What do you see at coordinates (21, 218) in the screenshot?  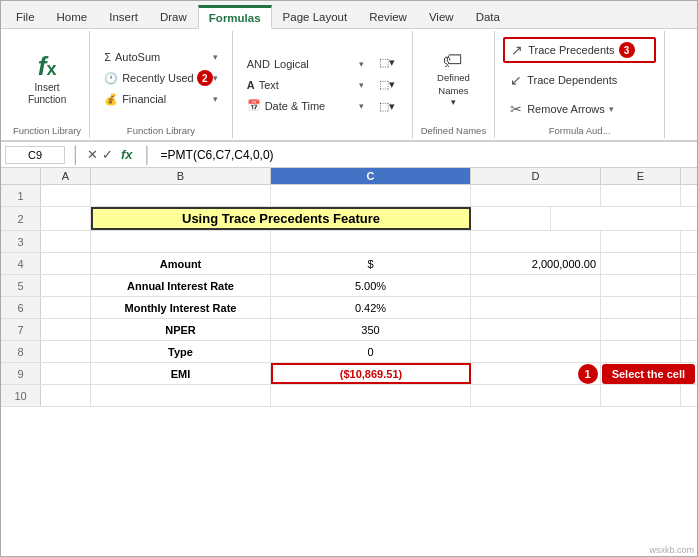 I see `row-num-2: 2` at bounding box center [21, 218].